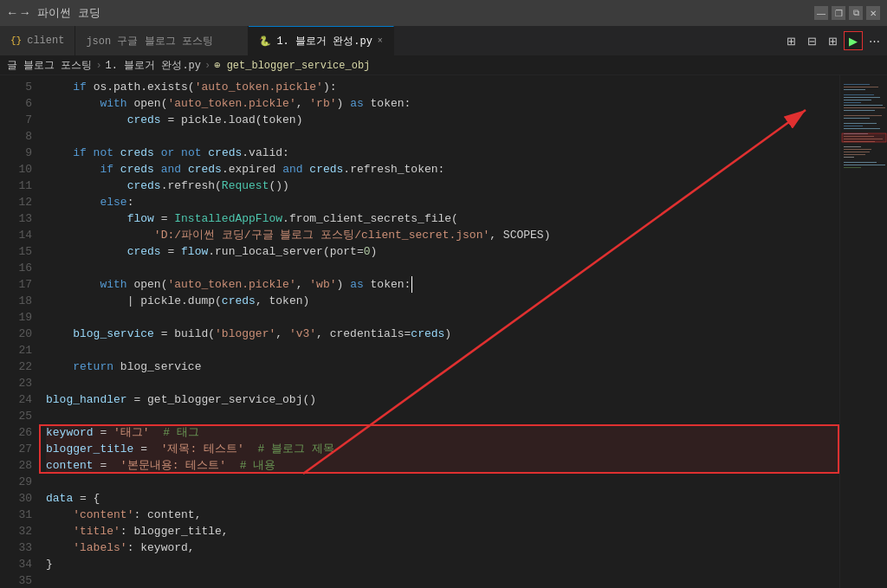 This screenshot has height=588, width=887. What do you see at coordinates (443, 120) in the screenshot?
I see `code-line-7: creds = pickle.load(token)` at bounding box center [443, 120].